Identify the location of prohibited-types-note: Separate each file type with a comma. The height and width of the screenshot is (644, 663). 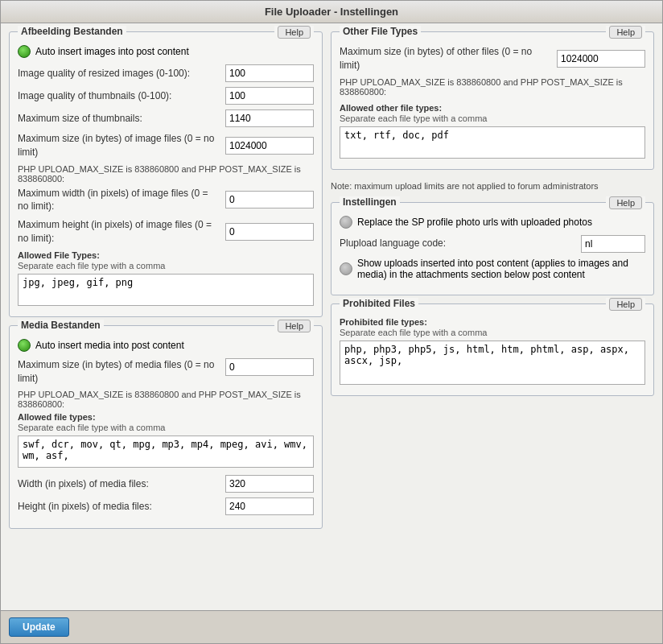
(492, 332).